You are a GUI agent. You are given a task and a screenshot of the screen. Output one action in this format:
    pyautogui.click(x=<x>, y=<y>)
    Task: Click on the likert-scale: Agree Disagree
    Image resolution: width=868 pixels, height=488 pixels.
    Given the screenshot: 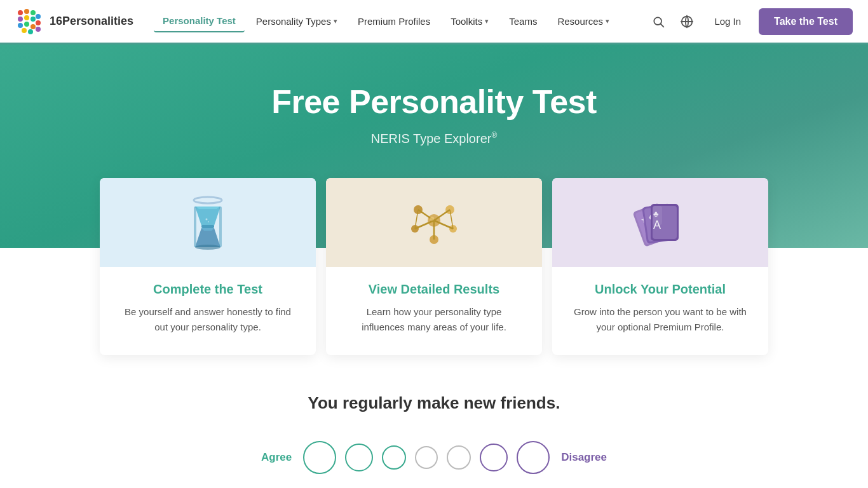 What is the action you would take?
    pyautogui.click(x=434, y=458)
    